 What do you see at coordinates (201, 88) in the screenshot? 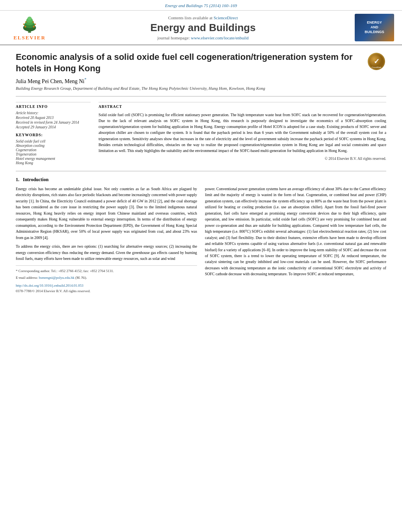
I see `affiliation-text: Building Energy Research Group, Departme…` at bounding box center [201, 88].